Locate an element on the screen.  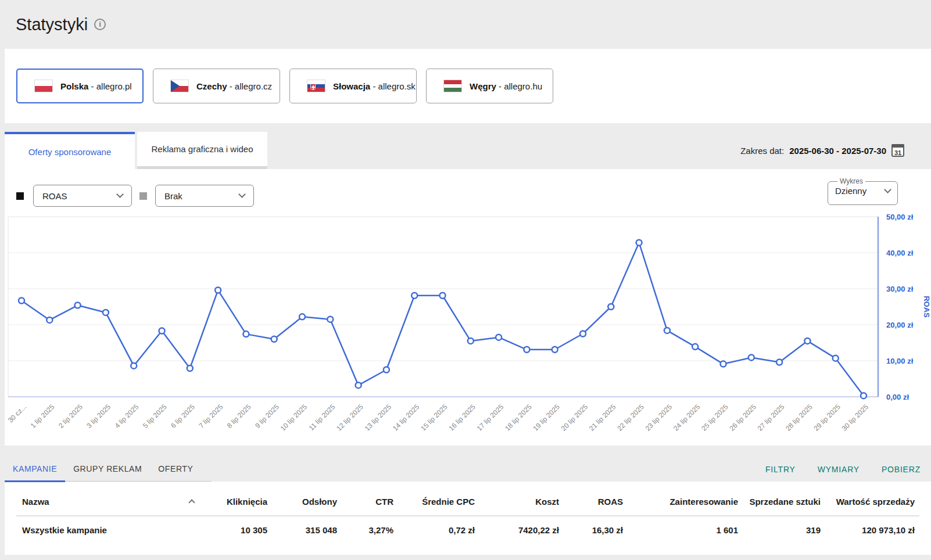
y-axis-title: ROAS is located at coordinates (926, 307).